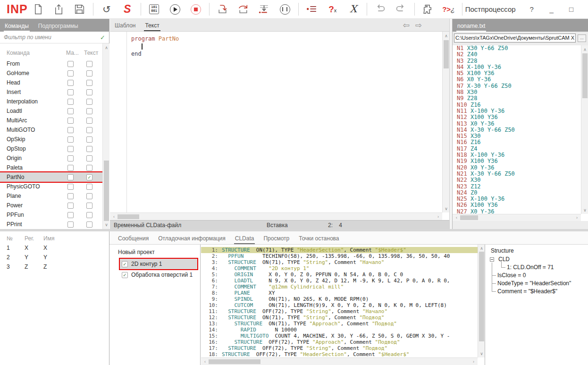  What do you see at coordinates (136, 252) in the screenshot?
I see `project-root: Новый проект` at bounding box center [136, 252].